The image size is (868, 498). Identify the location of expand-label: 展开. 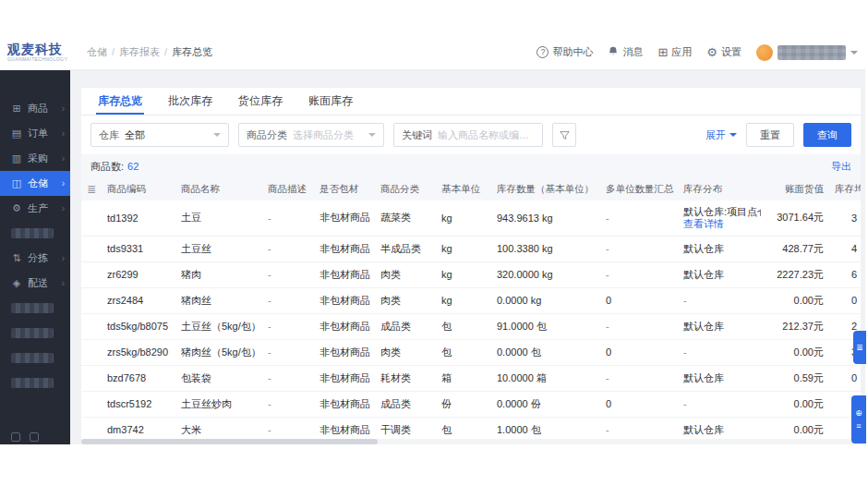
(716, 135).